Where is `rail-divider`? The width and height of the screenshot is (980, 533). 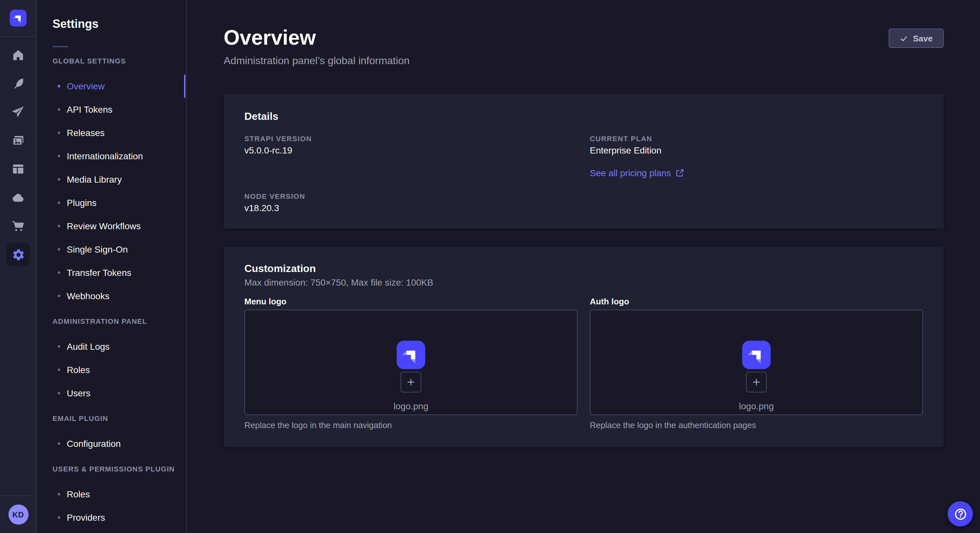
rail-divider is located at coordinates (18, 36).